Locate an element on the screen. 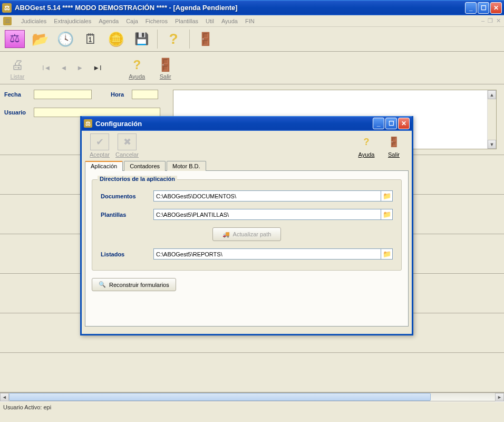 This screenshot has width=504, height=422. main-toolbar: 📂 🕓 🗓 🪙 💾 ? 🚪 is located at coordinates (252, 39).